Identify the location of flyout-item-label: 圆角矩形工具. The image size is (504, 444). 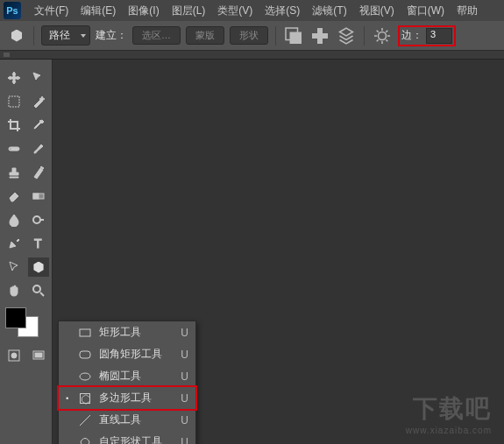
(137, 354).